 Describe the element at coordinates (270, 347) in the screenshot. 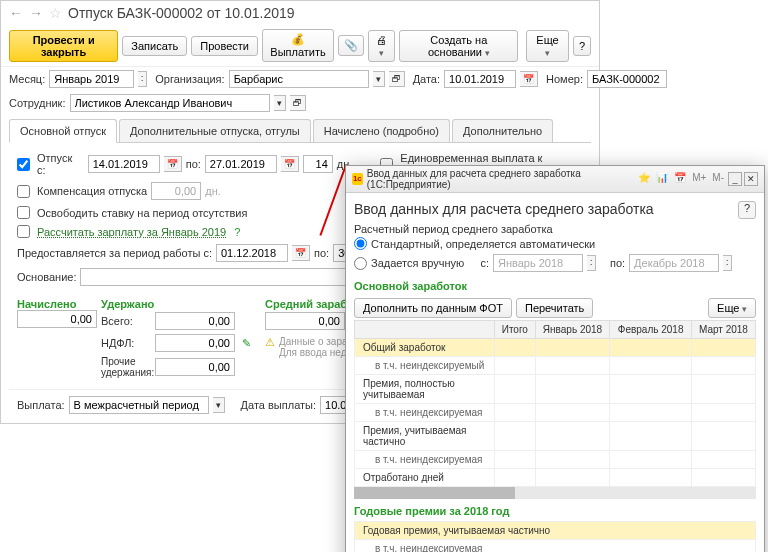

I see `warning-icon: ⚠` at that location.